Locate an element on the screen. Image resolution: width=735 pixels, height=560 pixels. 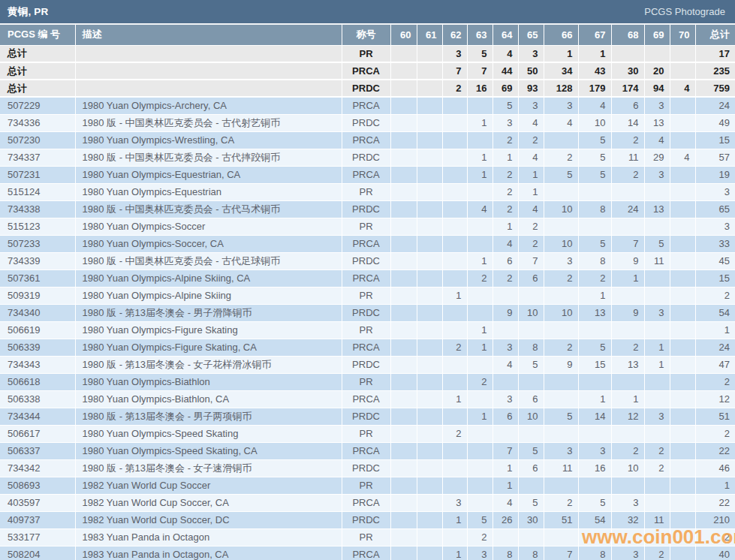
grade-64-count: 44 is located at coordinates (505, 71).